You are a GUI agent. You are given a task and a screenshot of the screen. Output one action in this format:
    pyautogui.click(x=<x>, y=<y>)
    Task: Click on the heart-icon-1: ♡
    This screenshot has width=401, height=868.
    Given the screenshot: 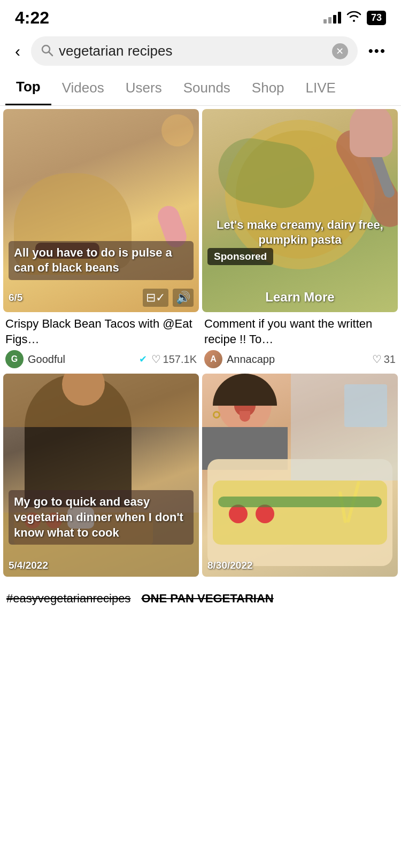 What is the action you would take?
    pyautogui.click(x=156, y=359)
    